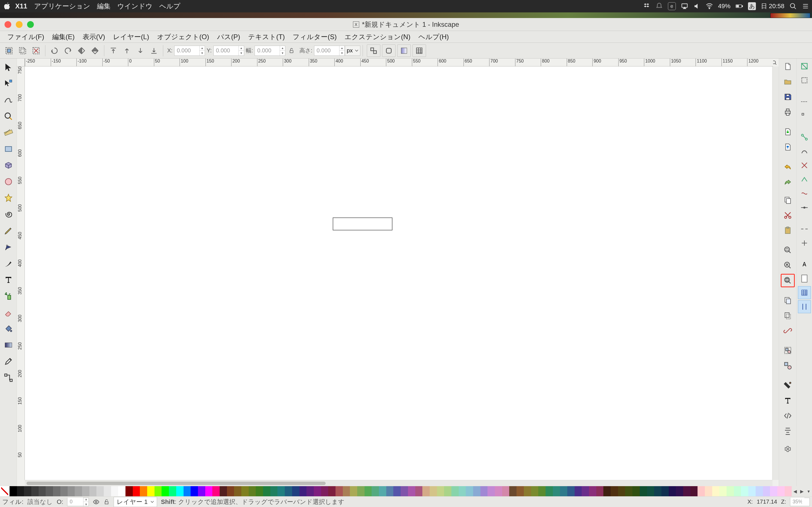 This screenshot has height=507, width=812. Describe the element at coordinates (19, 24) in the screenshot. I see `minimize-button` at that location.